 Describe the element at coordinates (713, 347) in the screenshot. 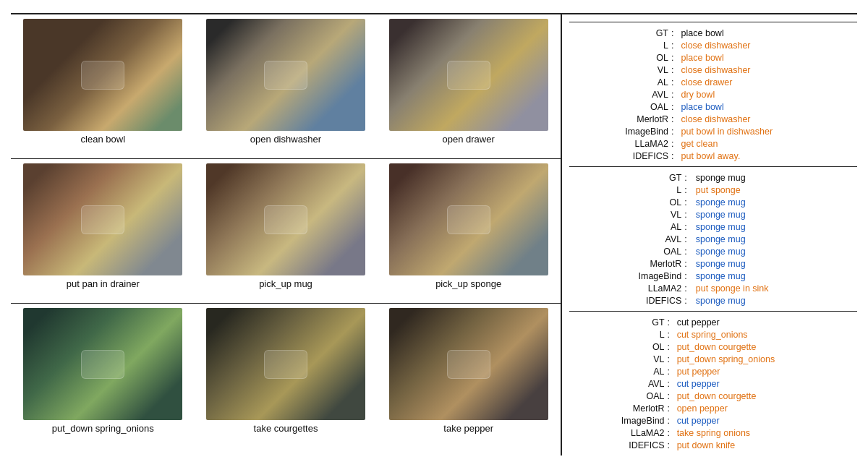

I see `pred-row-2-2: OL:put_down courgette` at that location.